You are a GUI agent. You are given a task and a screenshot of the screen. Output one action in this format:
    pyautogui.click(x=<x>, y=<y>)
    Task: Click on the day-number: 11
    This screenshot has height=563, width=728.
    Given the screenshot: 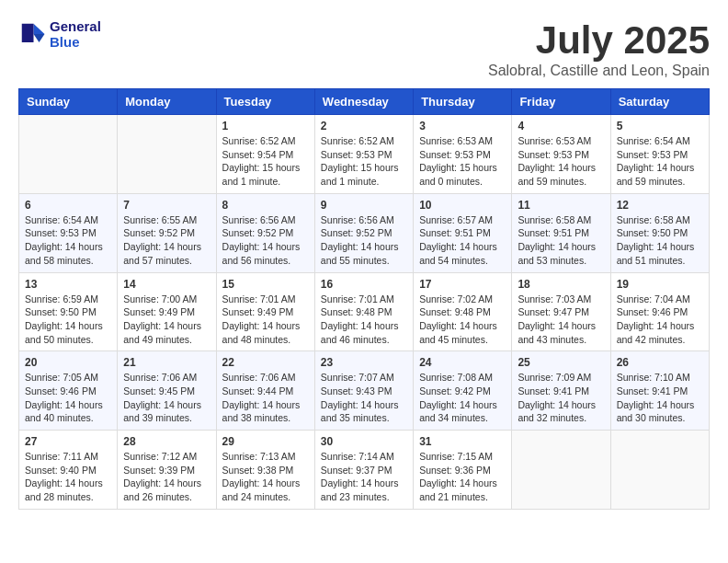 What is the action you would take?
    pyautogui.click(x=561, y=205)
    